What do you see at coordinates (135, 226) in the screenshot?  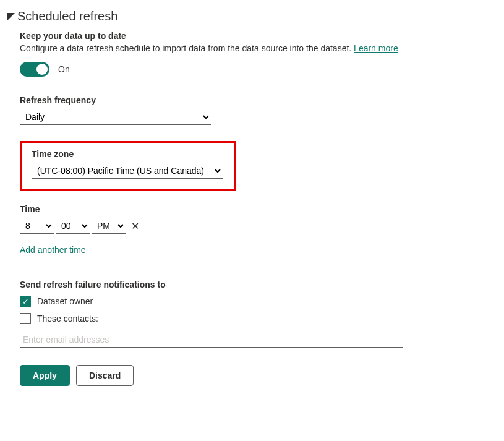 I see `remove-time-icon: ✕` at bounding box center [135, 226].